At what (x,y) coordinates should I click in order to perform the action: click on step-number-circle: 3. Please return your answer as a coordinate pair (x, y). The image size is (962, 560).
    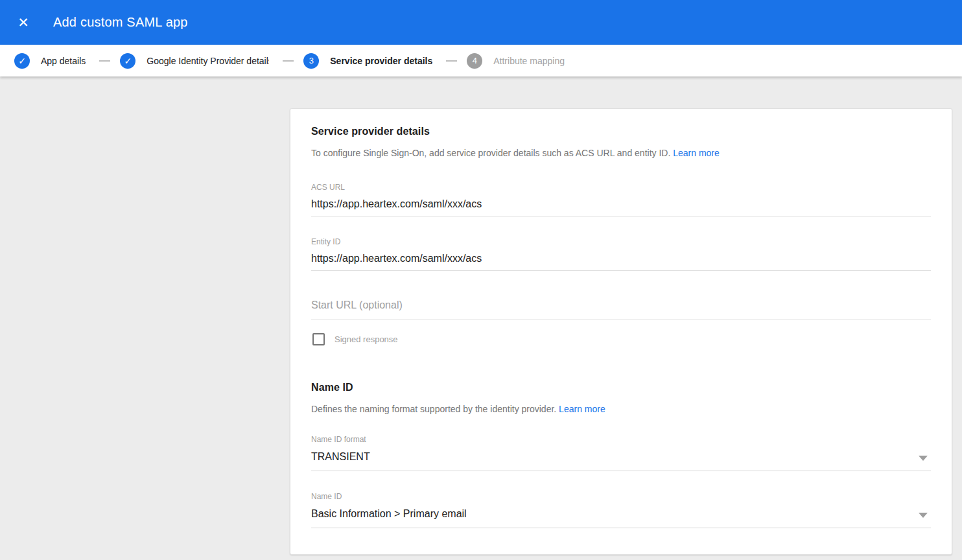
    Looking at the image, I should click on (311, 61).